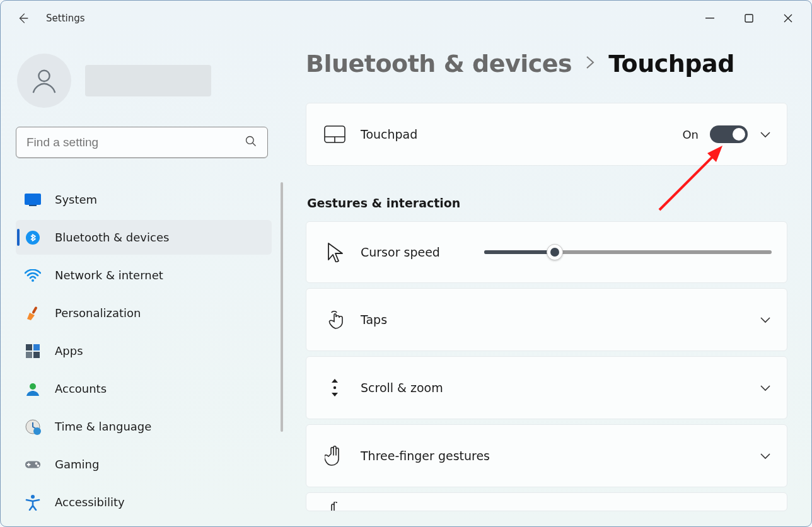 Image resolution: width=812 pixels, height=527 pixels. Describe the element at coordinates (547, 388) in the screenshot. I see `scroll-zoom-card: Scroll & zoom` at that location.